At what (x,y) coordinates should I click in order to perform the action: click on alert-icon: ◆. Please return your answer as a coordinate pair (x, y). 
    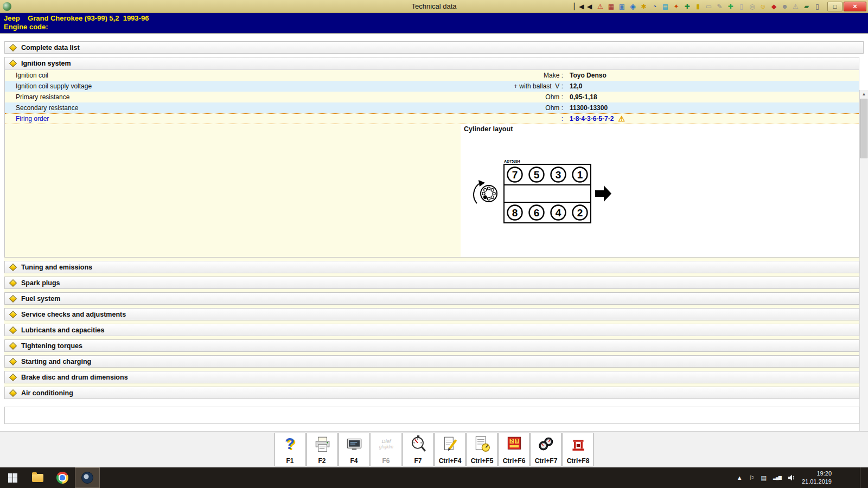
    Looking at the image, I should click on (774, 7).